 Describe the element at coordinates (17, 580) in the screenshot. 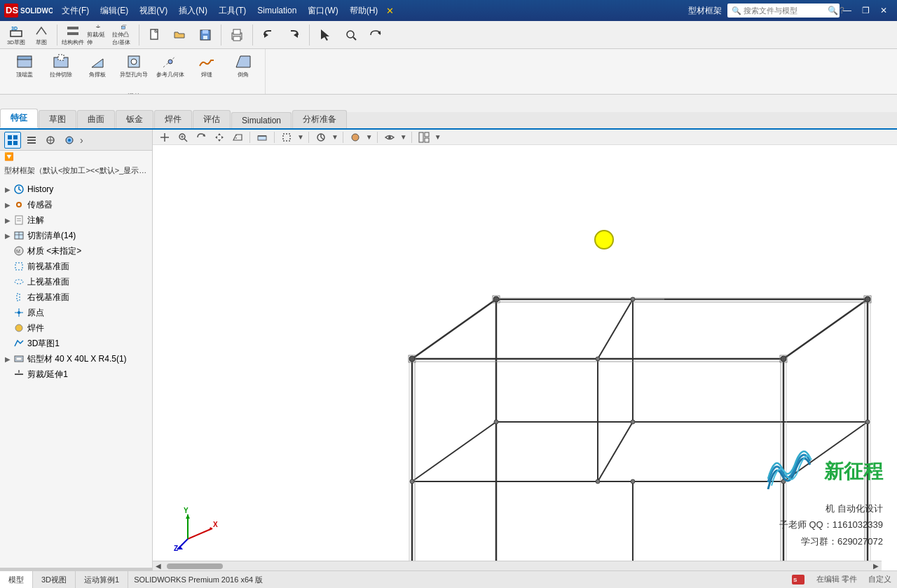

I see `tab-model: 模型` at that location.